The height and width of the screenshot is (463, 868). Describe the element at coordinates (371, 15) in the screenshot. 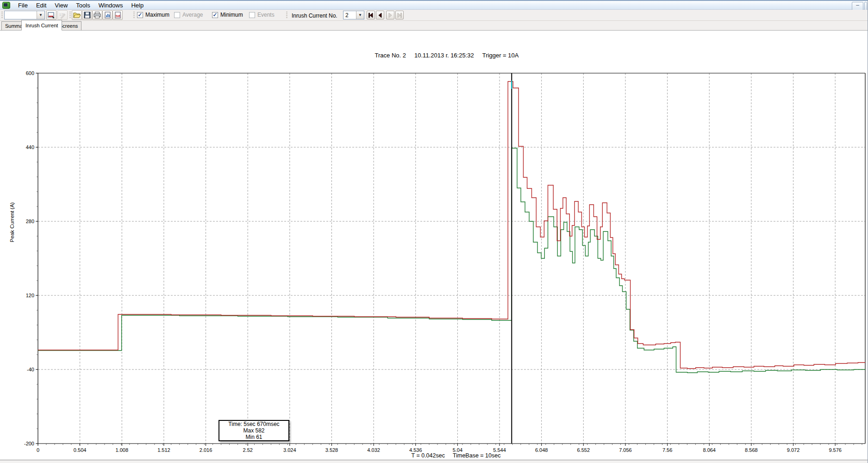

I see `nav-first-icon` at that location.